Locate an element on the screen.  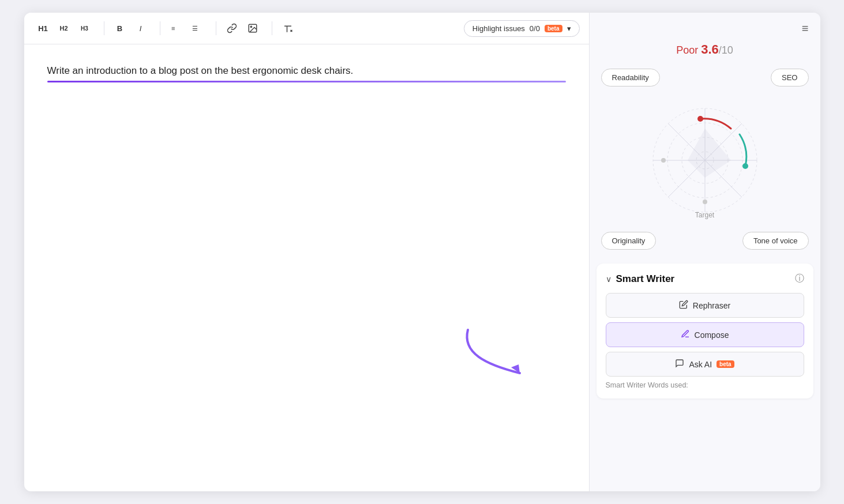
radar-target-label: Target is located at coordinates (705, 215).